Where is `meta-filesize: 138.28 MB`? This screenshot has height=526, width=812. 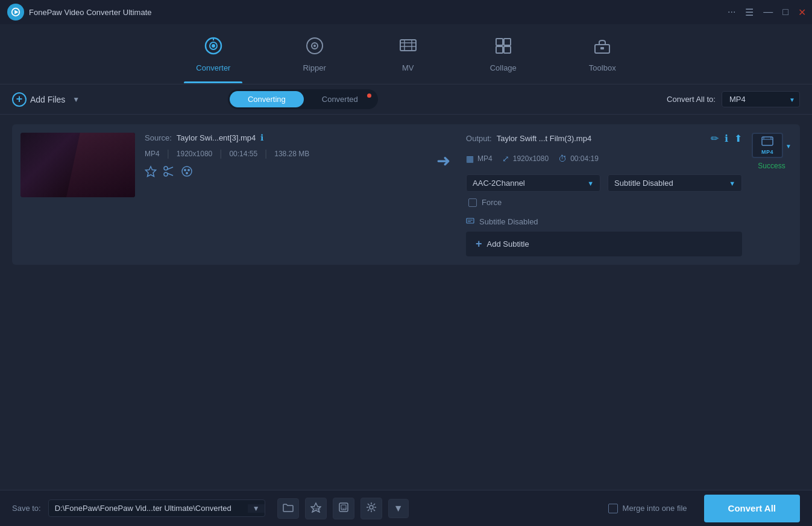
meta-filesize: 138.28 MB is located at coordinates (292, 154).